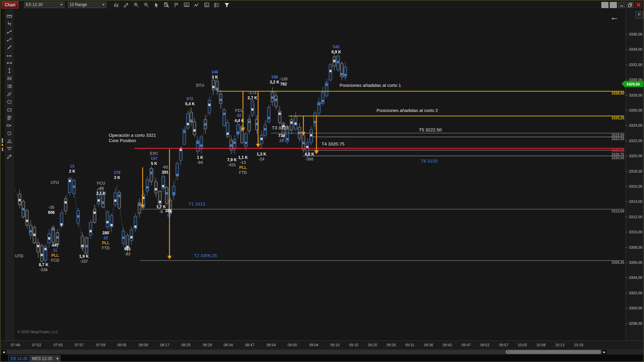 This screenshot has height=362, width=644. What do you see at coordinates (429, 161) in the screenshot?
I see `annotation-text: T6 3220` at bounding box center [429, 161].